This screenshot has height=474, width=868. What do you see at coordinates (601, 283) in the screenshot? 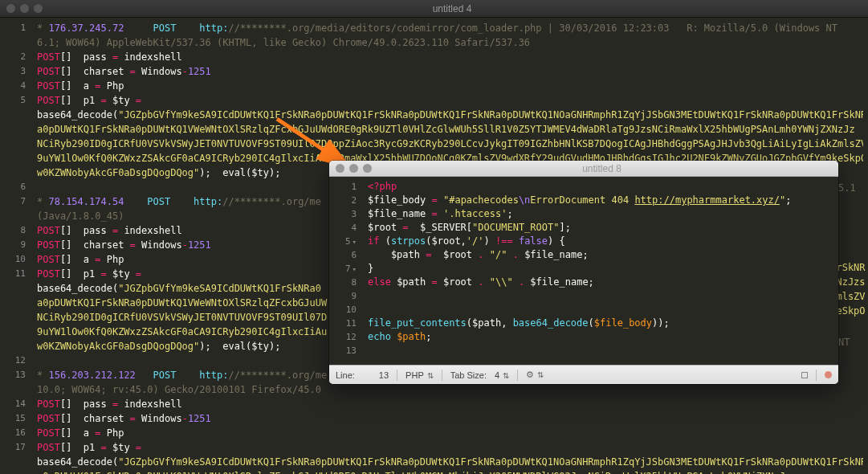
I see `code-line: else $path = $root . "\\" . $file_name;` at bounding box center [601, 283].